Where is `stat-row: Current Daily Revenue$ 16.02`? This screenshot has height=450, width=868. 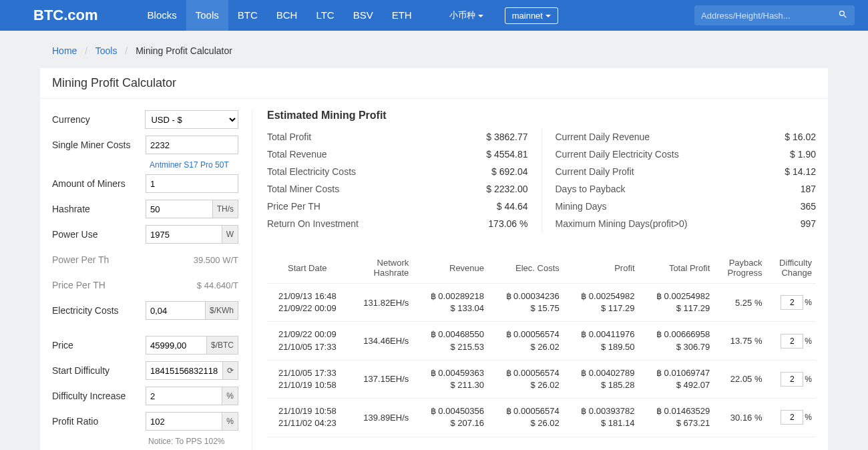
stat-row: Current Daily Revenue$ 16.02 is located at coordinates (686, 137).